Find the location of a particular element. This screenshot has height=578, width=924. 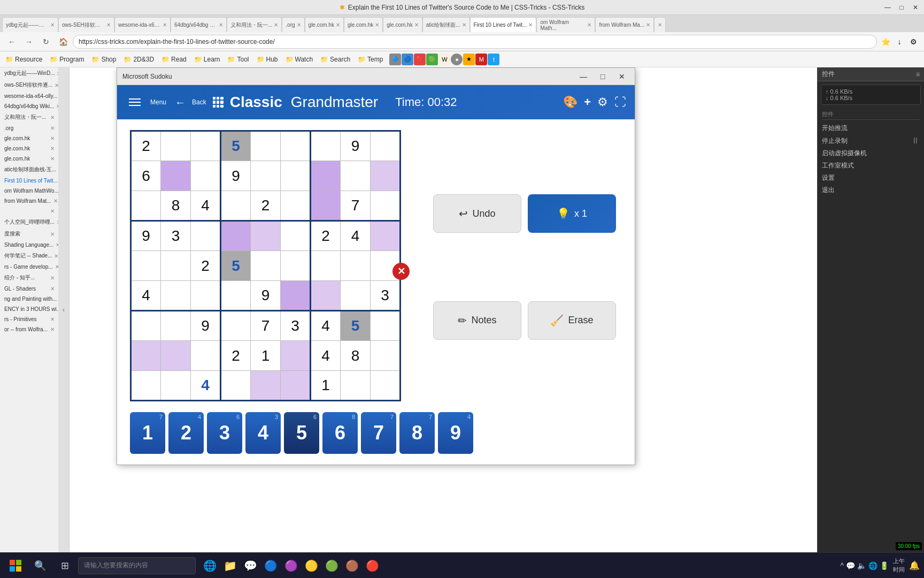

ext-icon: 🔴 is located at coordinates (420, 59).